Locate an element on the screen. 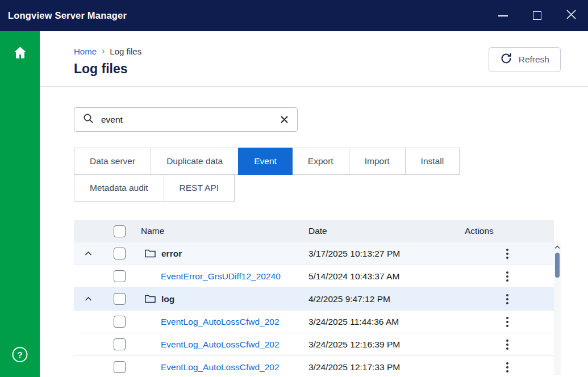 The image size is (588, 377). breadcrumb-home-link: Home is located at coordinates (85, 51).